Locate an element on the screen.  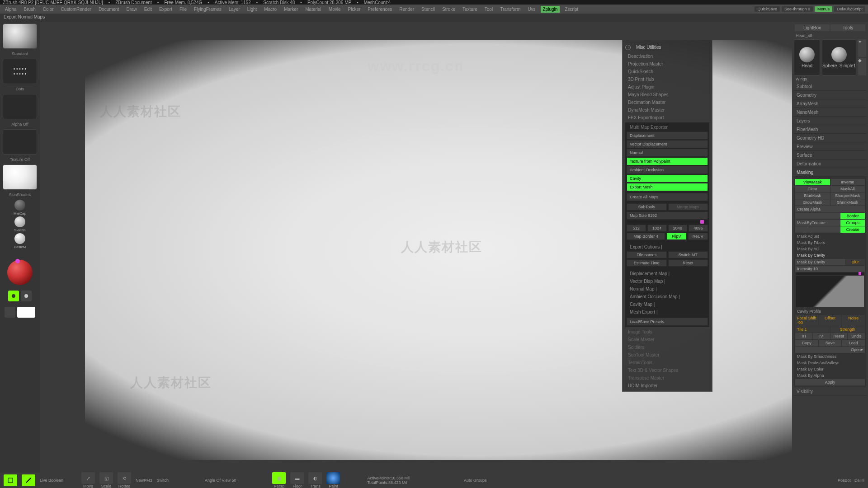
section-geometryhd: Geometry HD is located at coordinates (830, 138).